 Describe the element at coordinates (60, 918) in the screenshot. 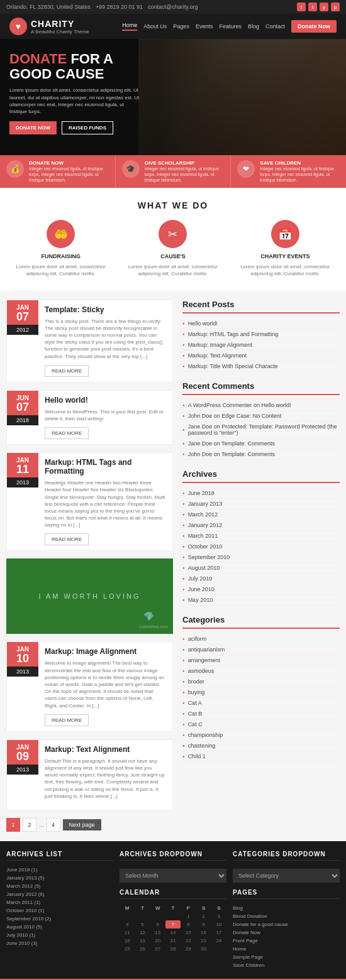

I see `list-item: September 2010 (2)` at that location.